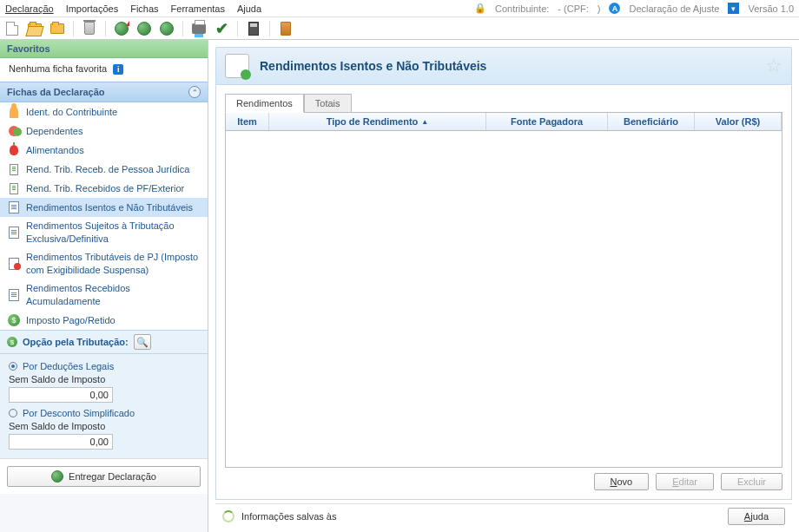 This screenshot has width=799, height=532. What do you see at coordinates (373, 66) in the screenshot?
I see `page-title: Rendimentos Isentos e Não Tributáveis` at bounding box center [373, 66].